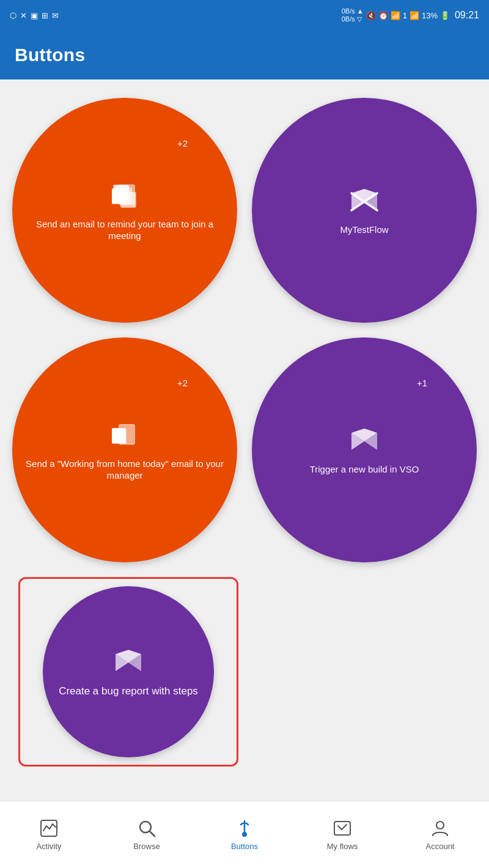 The height and width of the screenshot is (868, 489). What do you see at coordinates (342, 828) in the screenshot?
I see `myflows-icon` at bounding box center [342, 828].